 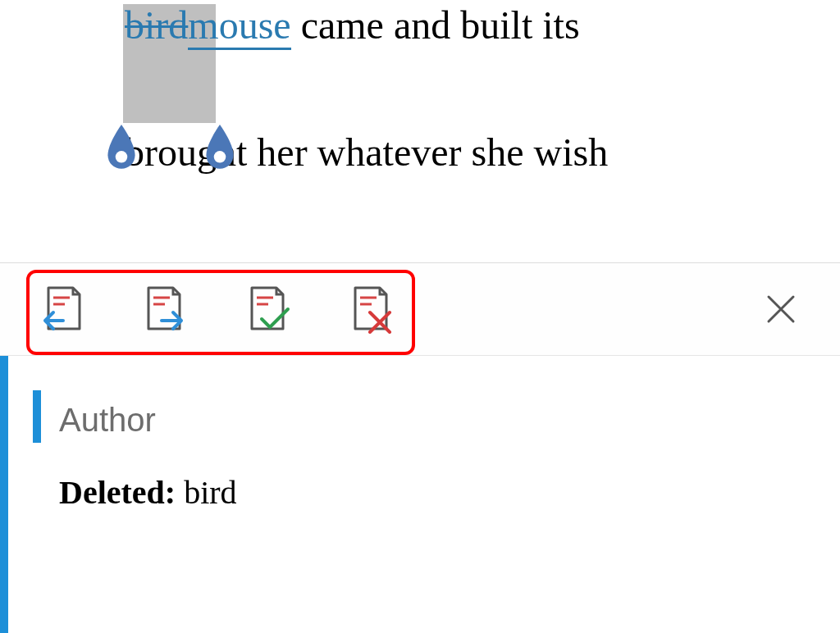 I want to click on close-button, so click(x=781, y=309).